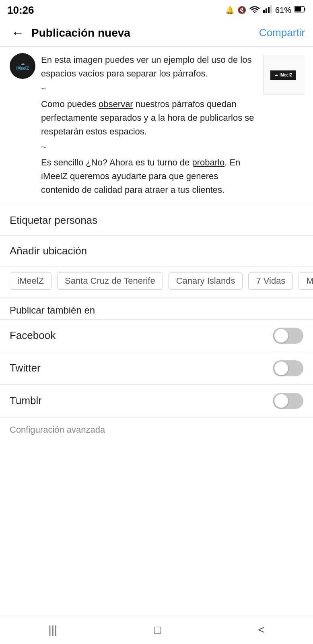 The width and height of the screenshot is (313, 644). What do you see at coordinates (281, 336) in the screenshot?
I see `facebook-toggle-knob` at bounding box center [281, 336].